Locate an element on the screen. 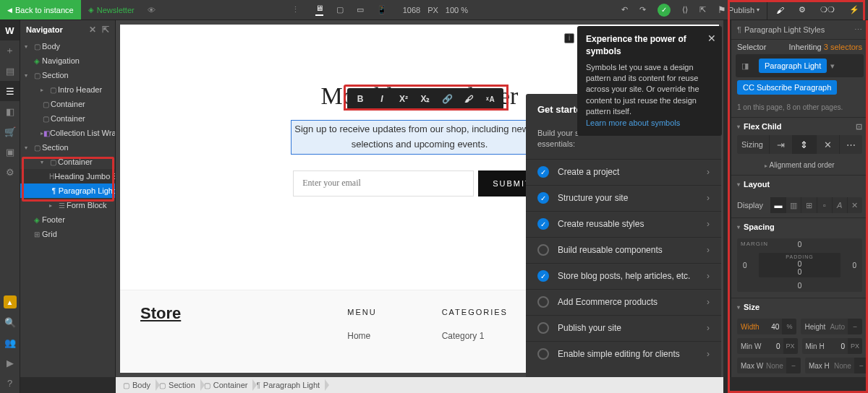 Image resolution: width=868 pixels, height=393 pixels. webflow-logo-icon: W is located at coordinates (10, 30).